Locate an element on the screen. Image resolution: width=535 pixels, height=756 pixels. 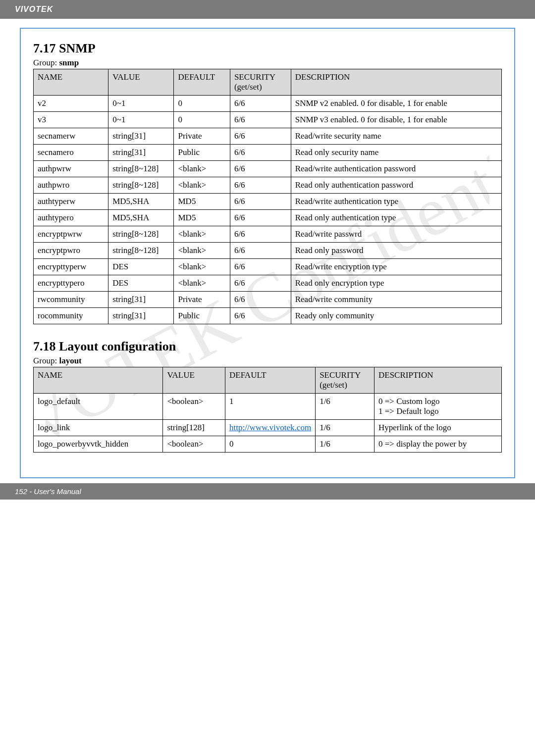
table-row: secnamerostring[31]Public6/6Read only se… is located at coordinates (268, 152).